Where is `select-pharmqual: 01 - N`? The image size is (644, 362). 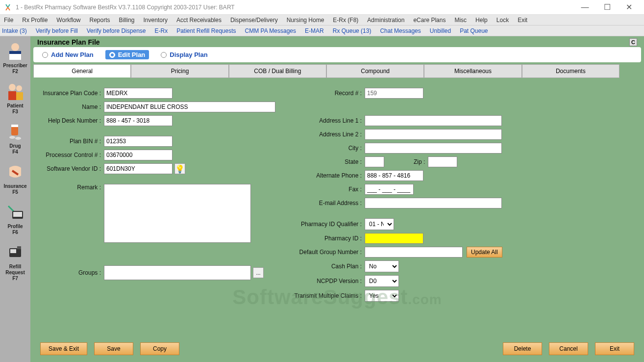
select-pharmqual: 01 - N is located at coordinates (379, 224).